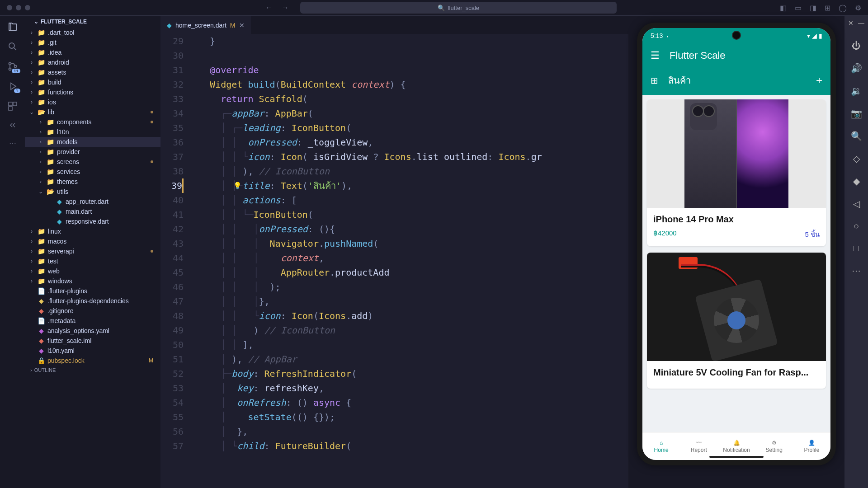 The image size is (868, 488). I want to click on explorer-icon, so click(13, 27).